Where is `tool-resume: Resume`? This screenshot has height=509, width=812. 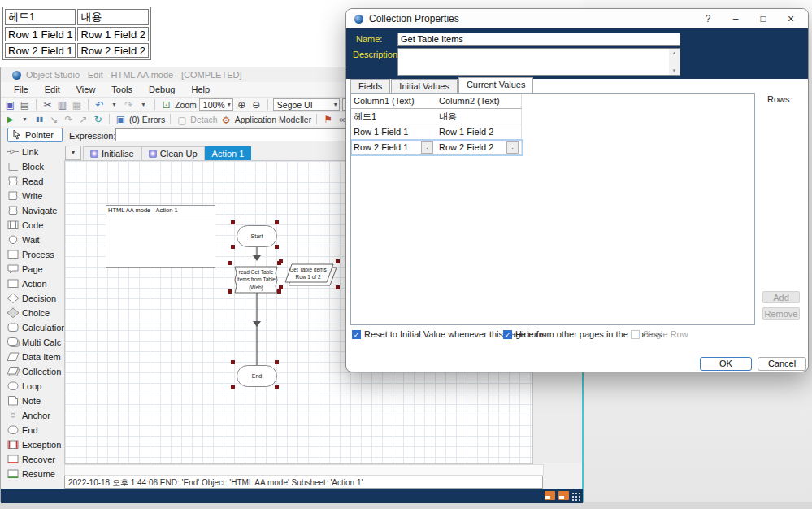 tool-resume: Resume is located at coordinates (33, 474).